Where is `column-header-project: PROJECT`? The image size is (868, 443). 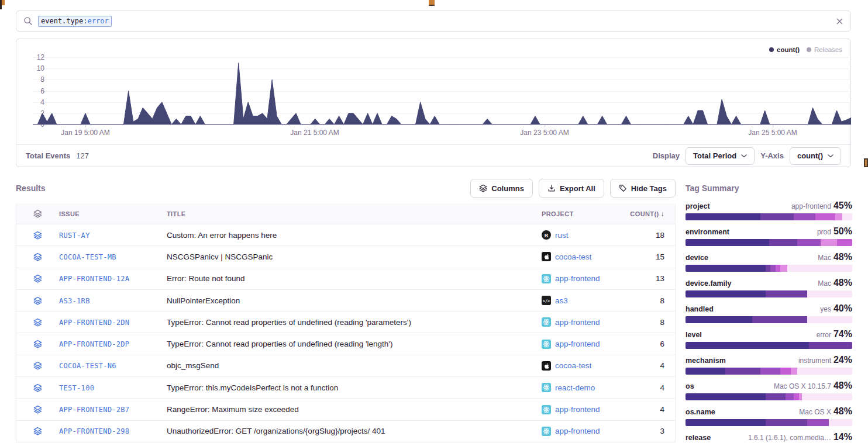
column-header-project: PROJECT is located at coordinates (581, 214).